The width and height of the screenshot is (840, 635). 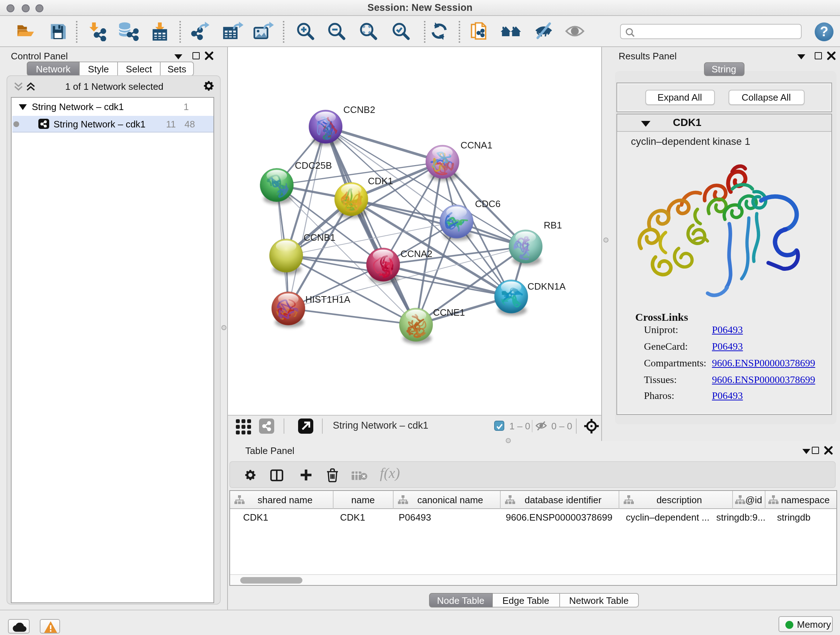 I want to click on svg-text: RB1, so click(x=553, y=225).